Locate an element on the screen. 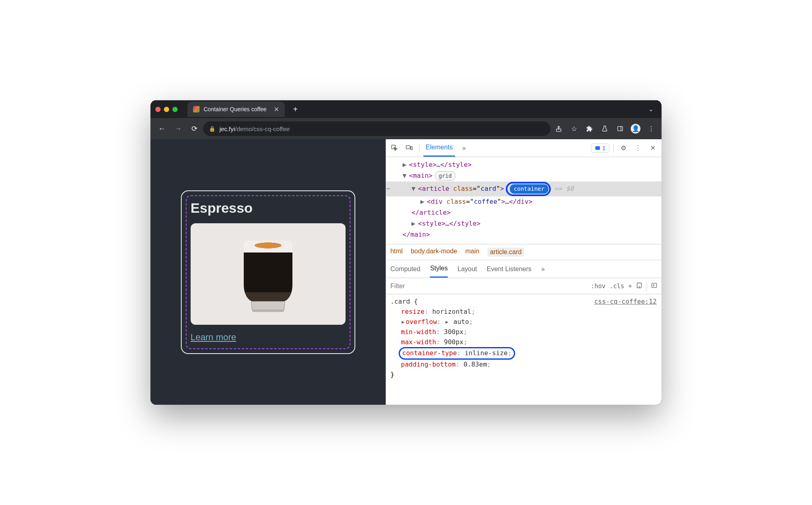  dom-node-style2: ▶ <style>…</style> is located at coordinates (524, 224).